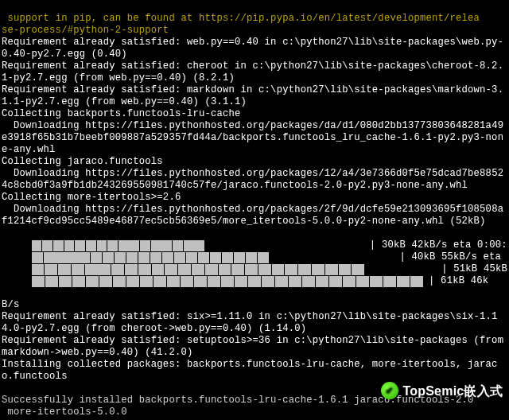  What do you see at coordinates (254, 197) in the screenshot?
I see `output-line: Collecting more-itertools>=2.6` at bounding box center [254, 197].